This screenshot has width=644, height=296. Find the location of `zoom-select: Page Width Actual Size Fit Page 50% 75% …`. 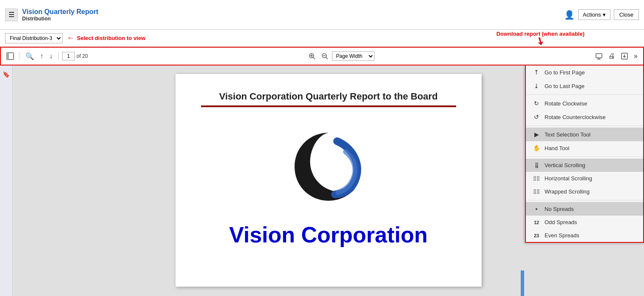

zoom-select: Page Width Actual Size Fit Page 50% 75% … is located at coordinates (353, 56).